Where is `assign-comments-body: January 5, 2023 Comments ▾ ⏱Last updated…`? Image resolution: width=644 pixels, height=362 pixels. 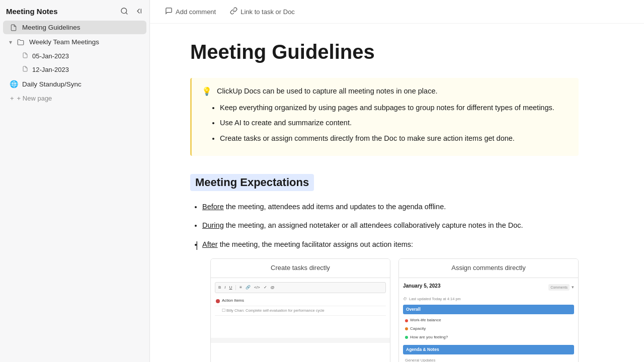
assign-comments-body: January 5, 2023 Comments ▾ ⏱Last updated… is located at coordinates (489, 320).